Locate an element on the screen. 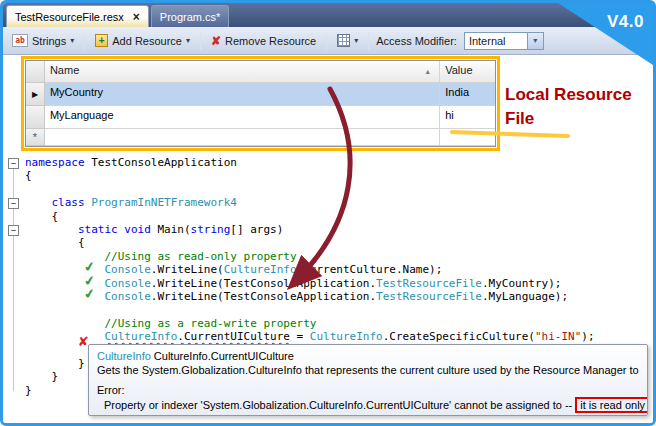  resource-grid: Name ▲ Value ▶MyCountryIndiaMyLanguagehi… is located at coordinates (260, 104).